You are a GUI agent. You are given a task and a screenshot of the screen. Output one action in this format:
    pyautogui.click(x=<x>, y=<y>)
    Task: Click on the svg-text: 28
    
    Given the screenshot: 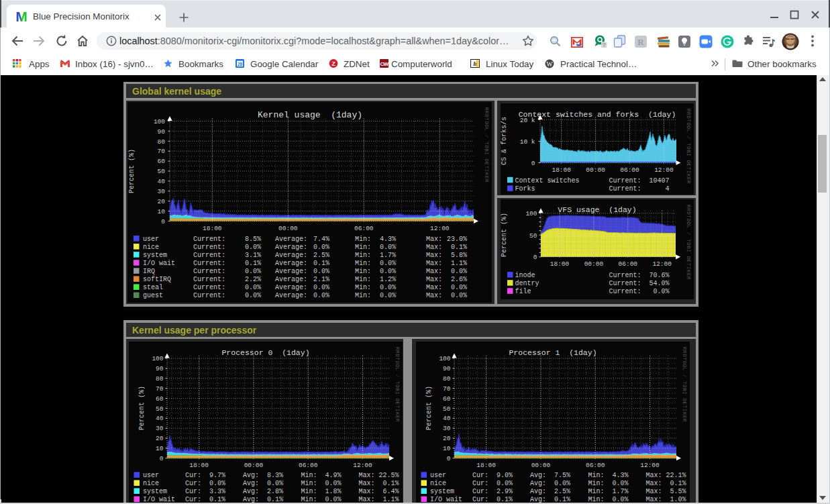 What is the action you would take?
    pyautogui.click(x=240, y=64)
    